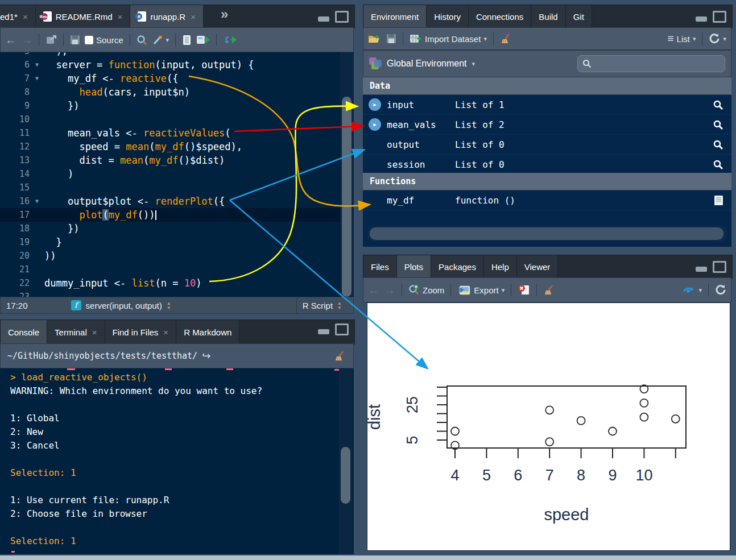 The image size is (736, 560). Describe the element at coordinates (170, 269) in the screenshot. I see `code-line-21: 21` at that location.